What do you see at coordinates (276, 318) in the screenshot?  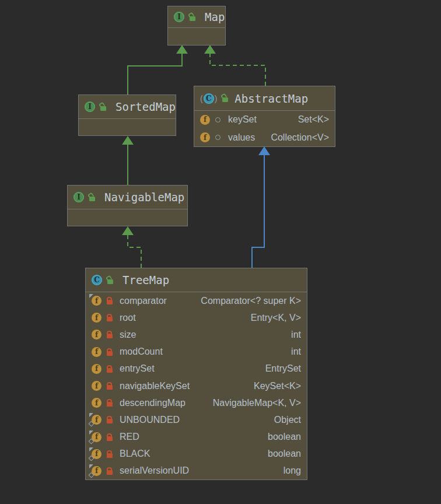 I see `field-type: Entry<K, V>` at bounding box center [276, 318].